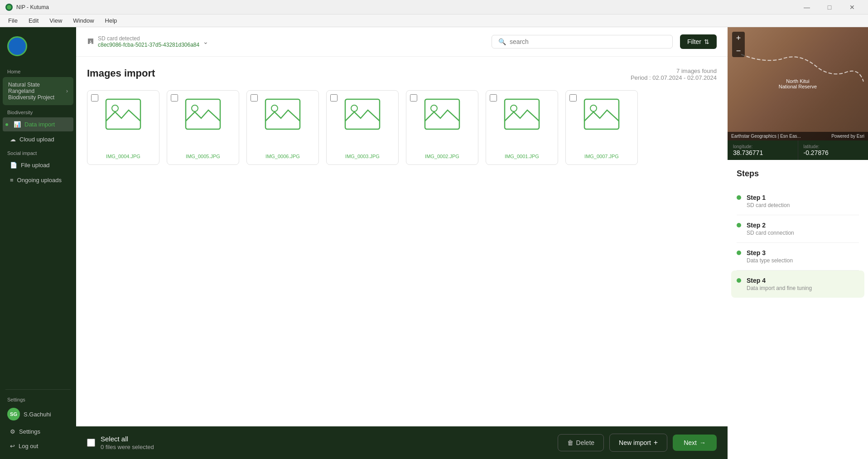 The height and width of the screenshot is (459, 868). What do you see at coordinates (707, 42) in the screenshot?
I see `filter-icon: ⇅` at bounding box center [707, 42].